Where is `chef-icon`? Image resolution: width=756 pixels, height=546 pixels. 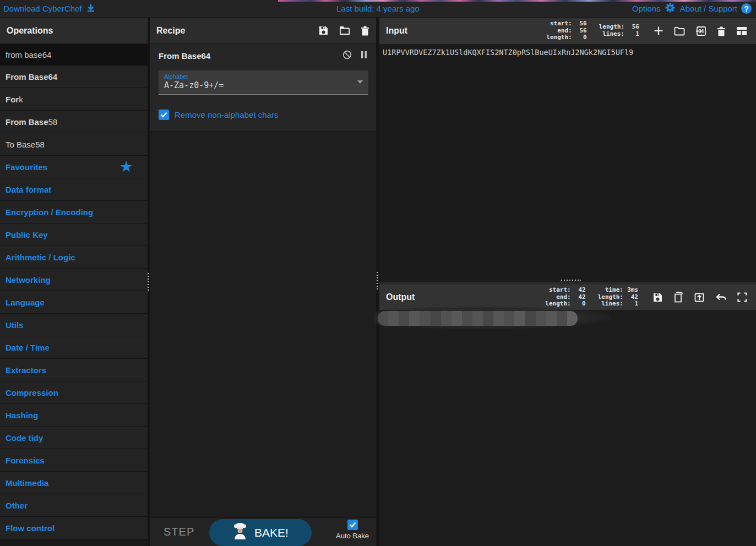 chef-icon is located at coordinates (240, 533).